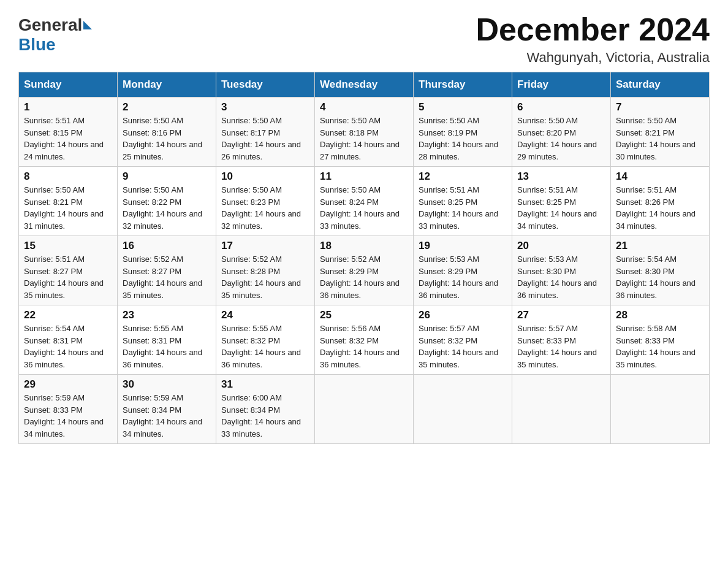 The width and height of the screenshot is (728, 563). I want to click on day-number: 19, so click(463, 246).